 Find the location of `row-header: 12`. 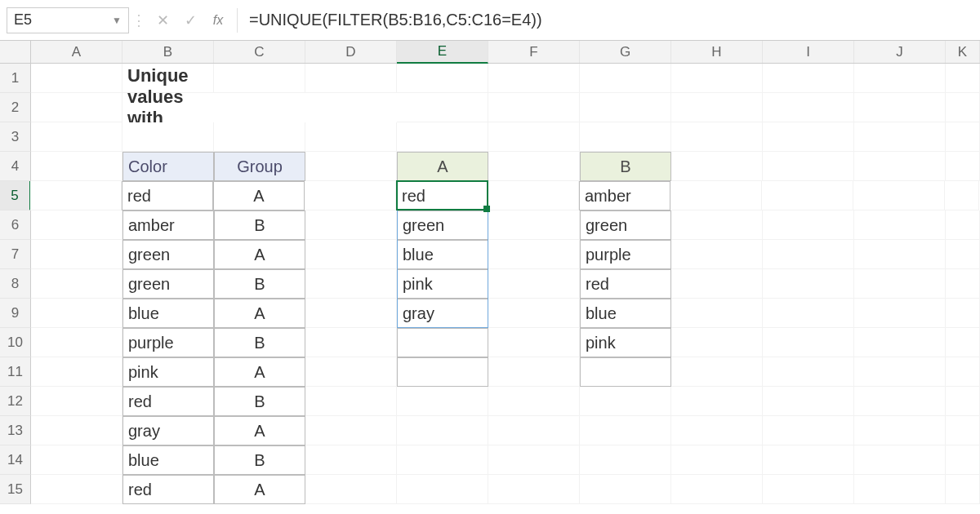

row-header: 12 is located at coordinates (16, 401).